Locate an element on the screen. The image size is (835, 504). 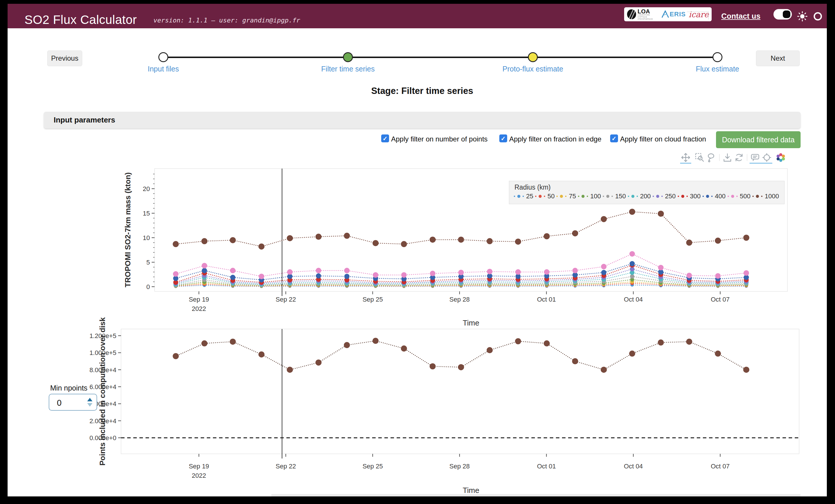
y-tick-label: 20 is located at coordinates (146, 189).